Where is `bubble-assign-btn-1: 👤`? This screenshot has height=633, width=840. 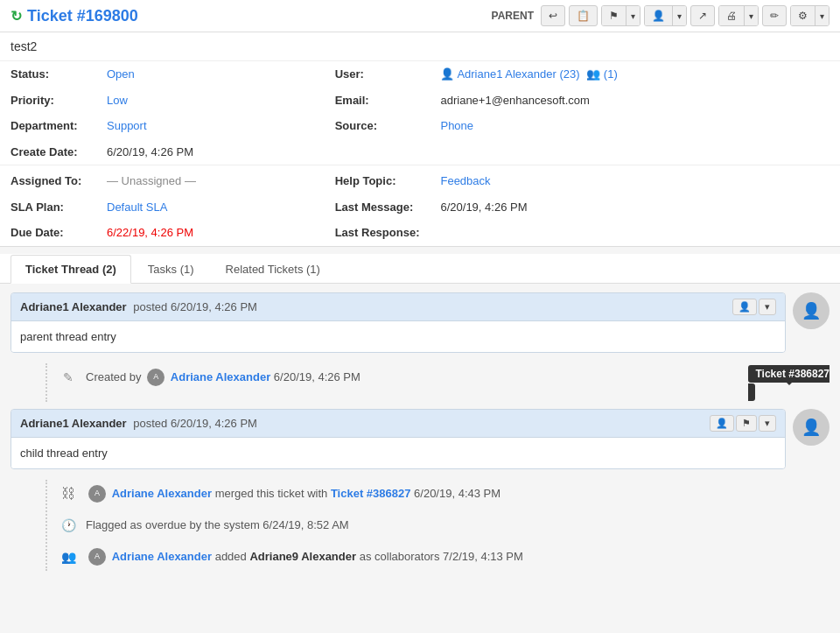 bubble-assign-btn-1: 👤 is located at coordinates (745, 306).